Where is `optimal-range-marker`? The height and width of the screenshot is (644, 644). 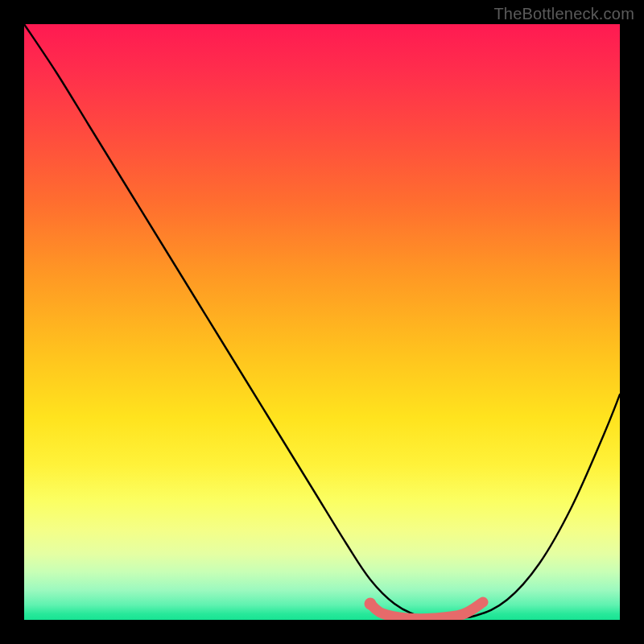 optimal-range-marker is located at coordinates (427, 610).